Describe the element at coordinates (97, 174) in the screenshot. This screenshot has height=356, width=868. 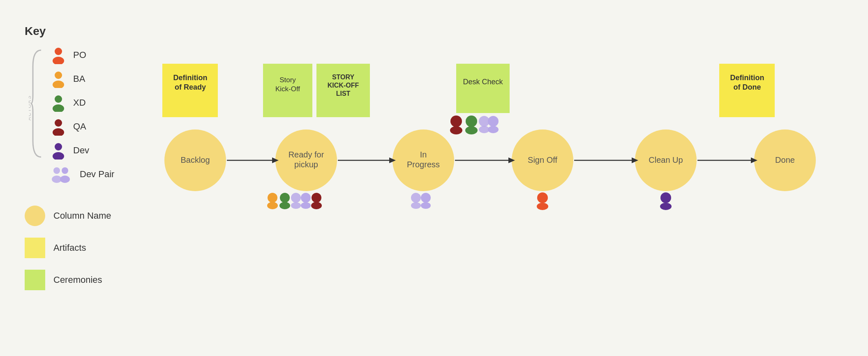
I see `devpair-label: Dev Pair` at that location.